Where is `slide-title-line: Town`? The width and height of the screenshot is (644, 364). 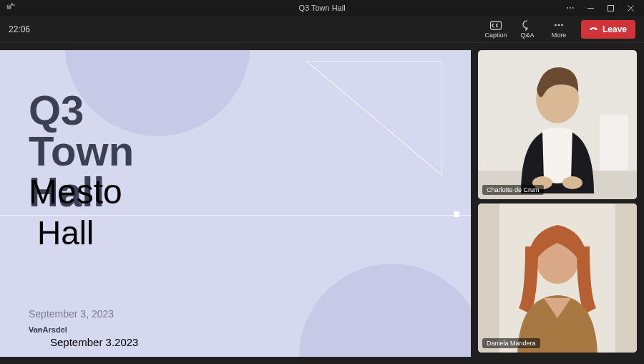 slide-title-line: Town is located at coordinates (82, 150).